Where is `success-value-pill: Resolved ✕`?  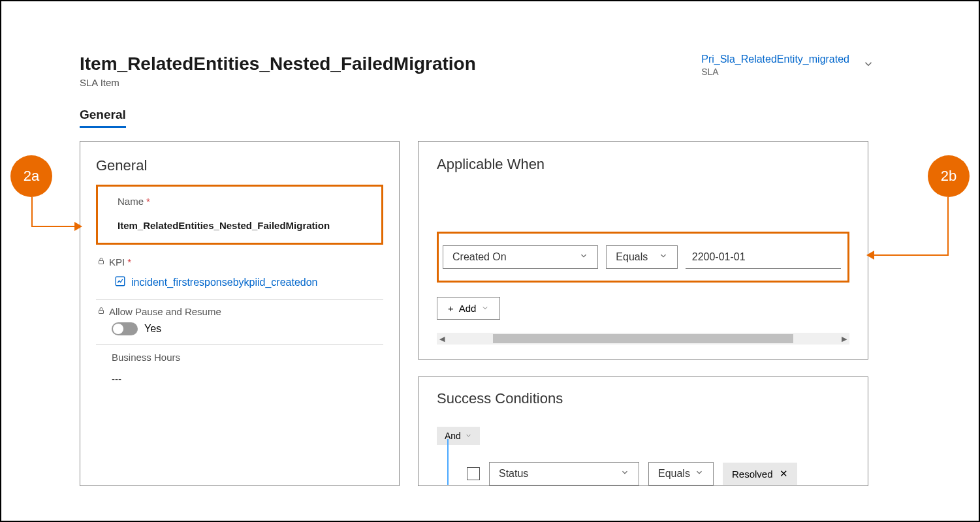 success-value-pill: Resolved ✕ is located at coordinates (760, 474).